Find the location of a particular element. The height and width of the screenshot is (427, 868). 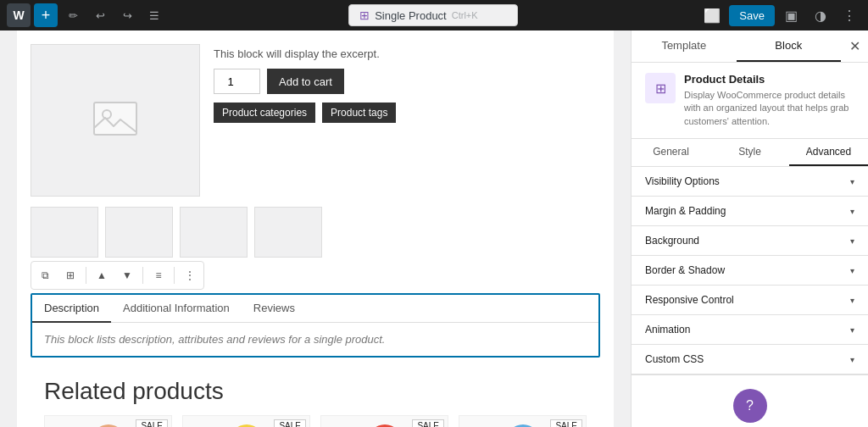

related-products-section: Related products SALE SALE SALE is located at coordinates (315, 396).